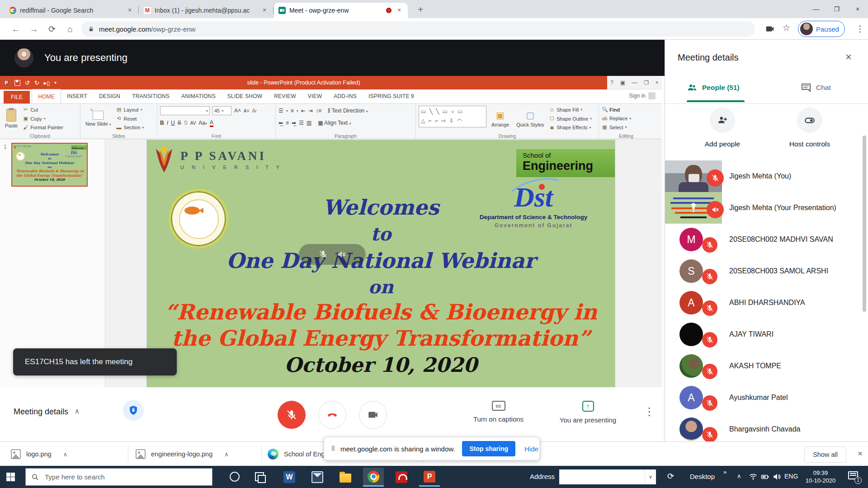 Image resolution: width=868 pixels, height=488 pixels. Describe the element at coordinates (864, 224) in the screenshot. I see `scrollbar` at that location.